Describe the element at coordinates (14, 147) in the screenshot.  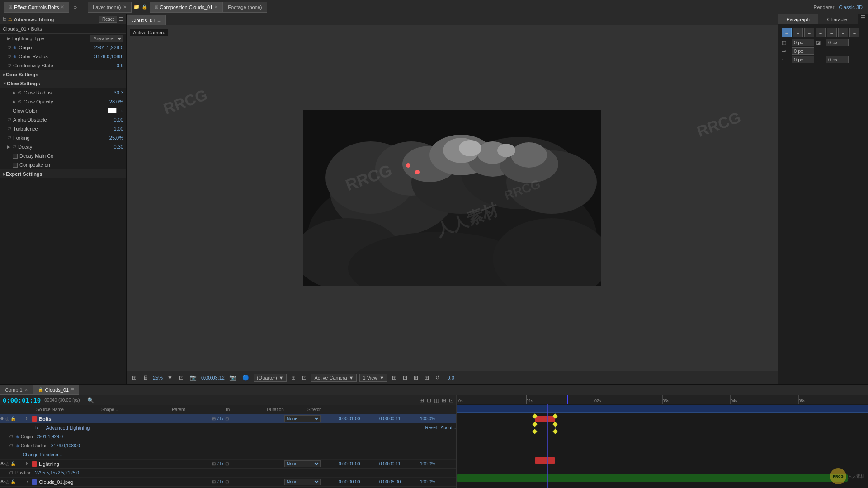
I see `decay-stopwatch: ⏱` at that location.